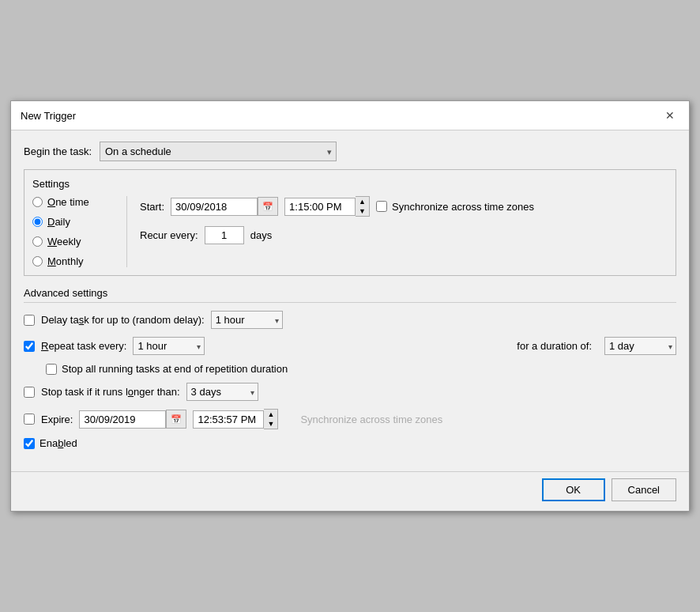 This screenshot has height=612, width=700. I want to click on recur-label: Recur every:, so click(169, 236).